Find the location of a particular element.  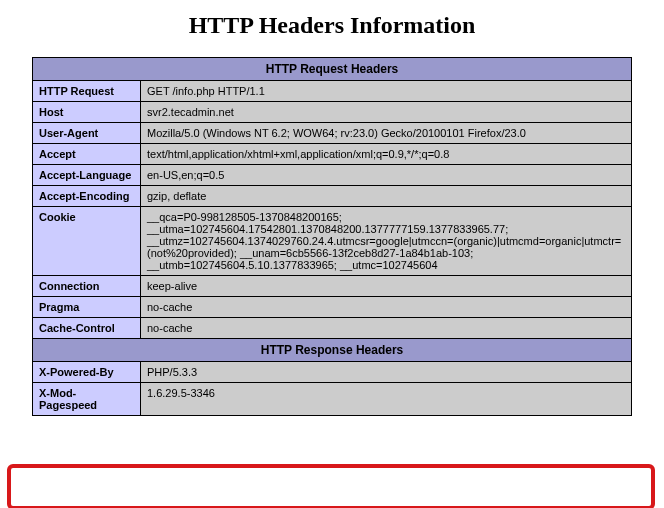

request-header-key: Host is located at coordinates (87, 112).